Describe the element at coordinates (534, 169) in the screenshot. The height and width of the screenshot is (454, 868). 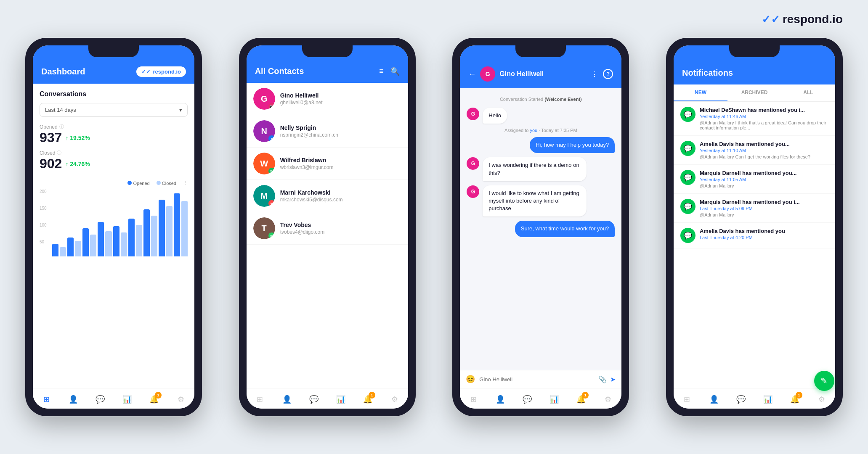
I see `msg-bubble-demo: I was wondering if there is a demo on th…` at that location.